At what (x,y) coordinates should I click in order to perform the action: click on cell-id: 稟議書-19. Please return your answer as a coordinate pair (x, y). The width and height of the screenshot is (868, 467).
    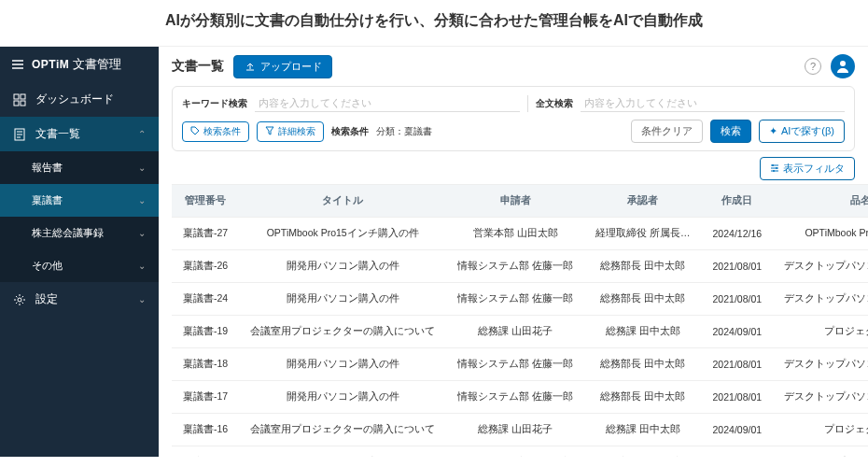
    Looking at the image, I should click on (205, 333).